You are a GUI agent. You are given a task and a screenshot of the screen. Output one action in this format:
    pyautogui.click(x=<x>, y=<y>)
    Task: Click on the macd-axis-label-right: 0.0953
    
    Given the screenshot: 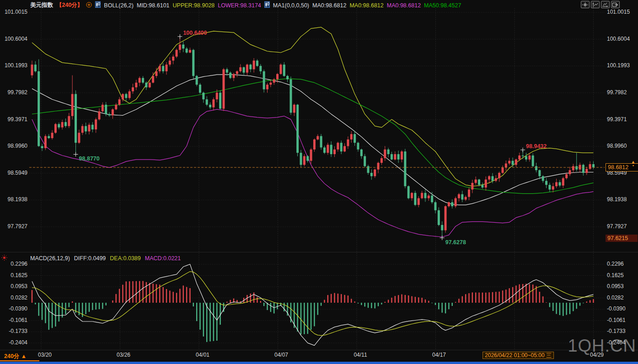 What is the action you would take?
    pyautogui.click(x=616, y=286)
    